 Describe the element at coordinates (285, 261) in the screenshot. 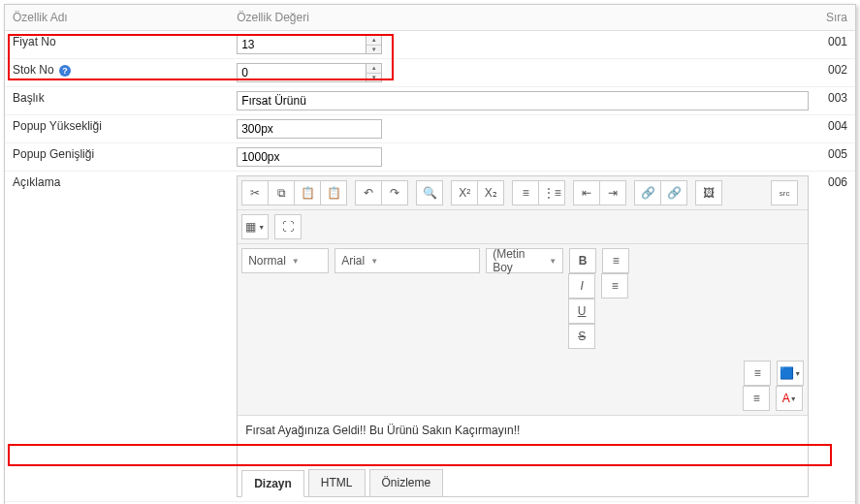

I see `format-dropdown: Normal▼` at that location.